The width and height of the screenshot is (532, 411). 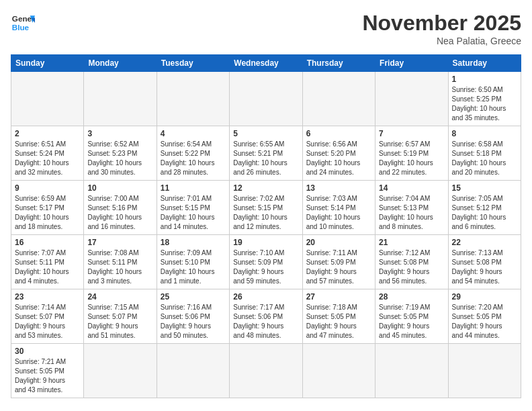 What do you see at coordinates (484, 208) in the screenshot?
I see `calendar-cell: 15Sunrise: 7:05 AM Sunset: 5:12 PM Dayli…` at bounding box center [484, 208].